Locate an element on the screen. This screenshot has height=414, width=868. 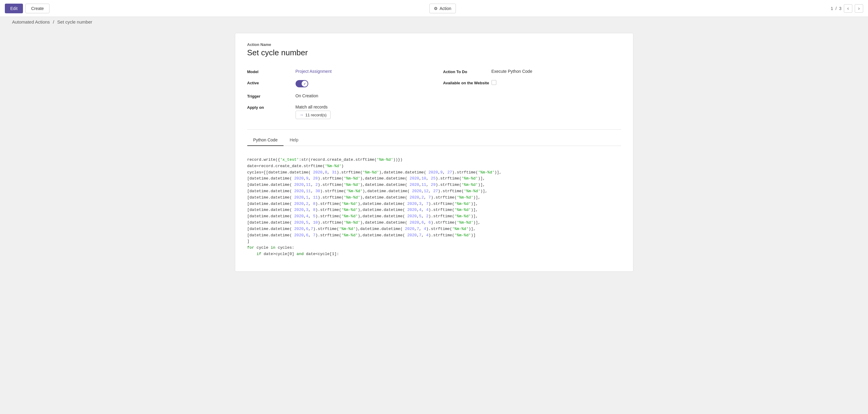
available-website-checkbox is located at coordinates (494, 83).